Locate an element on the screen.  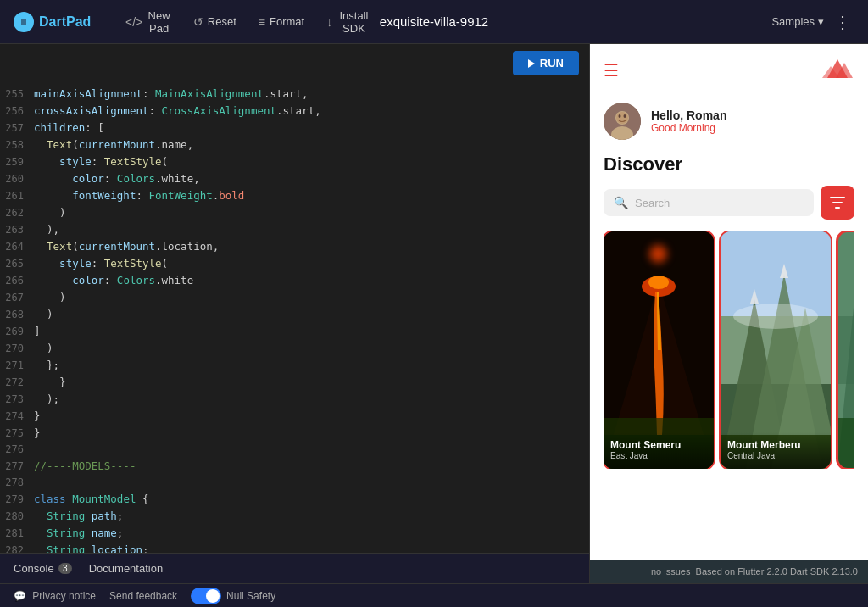
search-icon: 🔍 is located at coordinates (620, 203).